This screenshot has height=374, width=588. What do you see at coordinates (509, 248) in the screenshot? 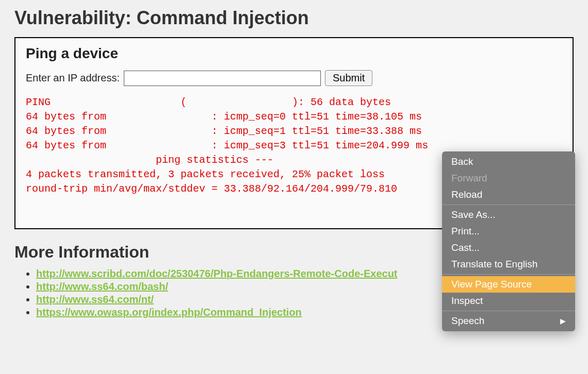
I see `context-menu-item: Cast...` at bounding box center [509, 248].